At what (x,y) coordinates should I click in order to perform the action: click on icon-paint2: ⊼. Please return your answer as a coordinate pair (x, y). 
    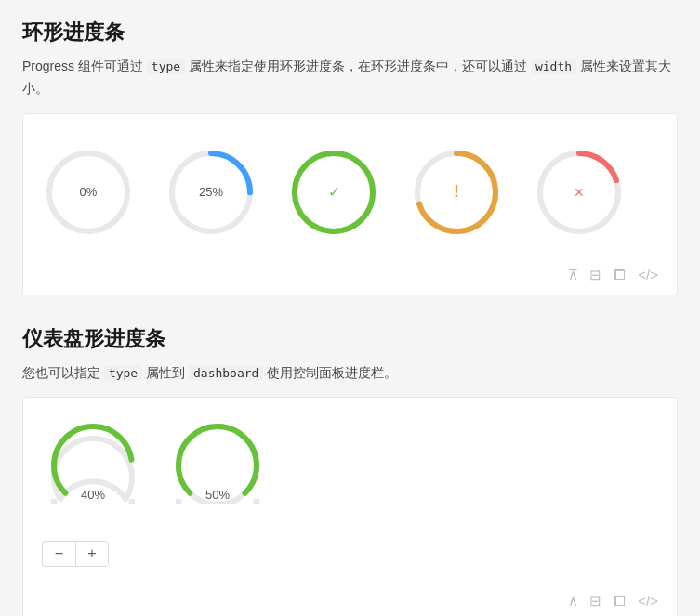
    Looking at the image, I should click on (573, 601).